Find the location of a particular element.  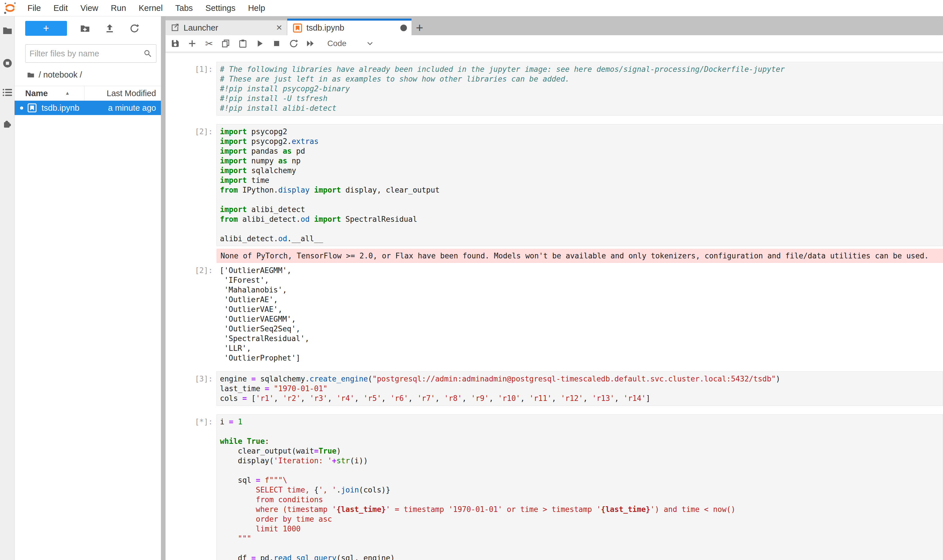

file-browser-icon is located at coordinates (8, 31).